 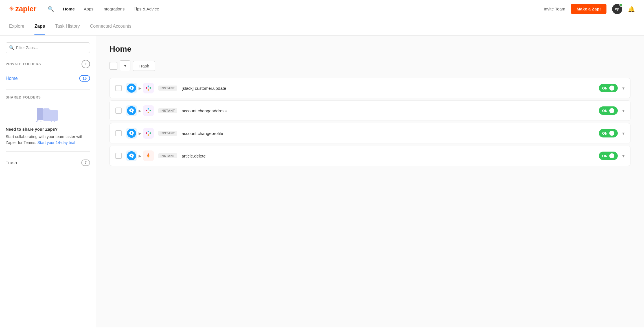 What do you see at coordinates (589, 9) in the screenshot?
I see `nav-right: Invite Team Make a Zap! np 🔔` at bounding box center [589, 9].